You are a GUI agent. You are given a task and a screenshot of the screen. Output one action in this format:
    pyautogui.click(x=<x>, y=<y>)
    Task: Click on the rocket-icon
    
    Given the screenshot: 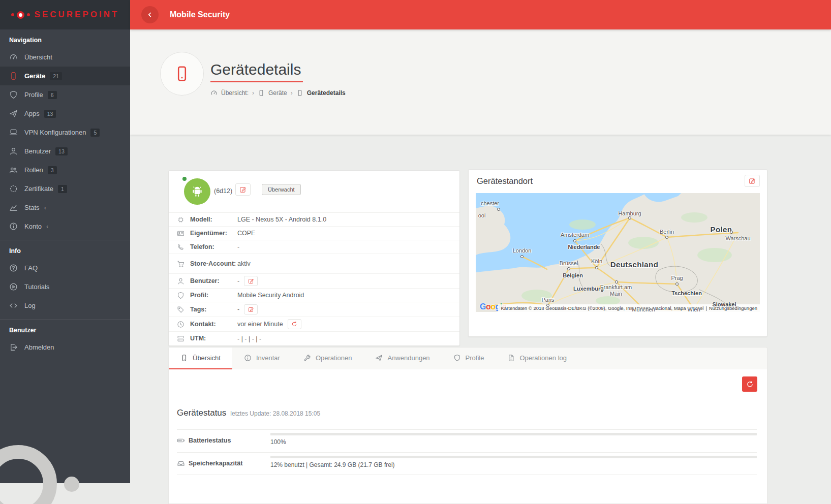 What is the action you would take?
    pyautogui.click(x=379, y=358)
    